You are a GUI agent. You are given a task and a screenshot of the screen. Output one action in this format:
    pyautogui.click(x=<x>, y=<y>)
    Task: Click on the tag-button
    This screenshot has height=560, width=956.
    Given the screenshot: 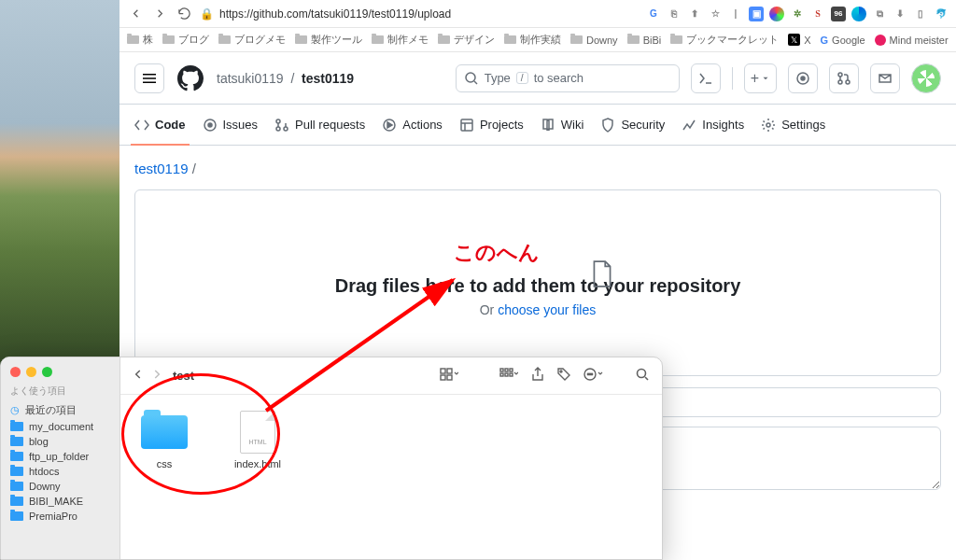 What is the action you would take?
    pyautogui.click(x=564, y=376)
    